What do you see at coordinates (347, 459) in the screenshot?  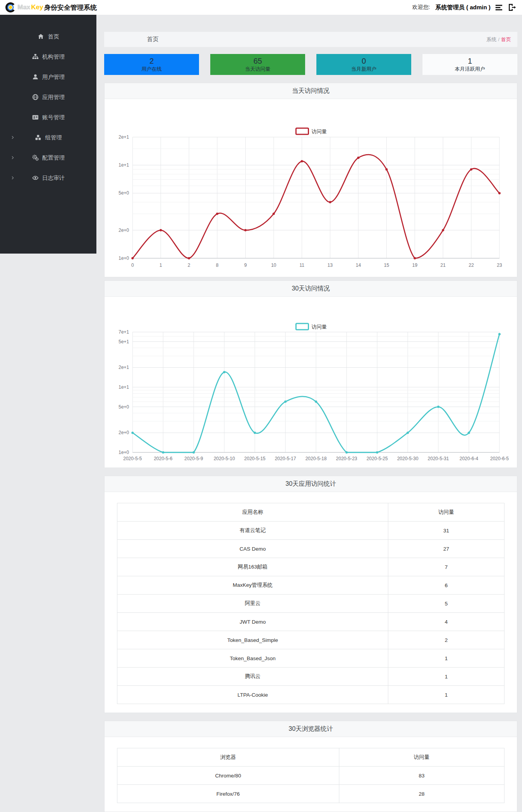 I see `x-axis-tick-label: 2020-5-23` at bounding box center [347, 459].